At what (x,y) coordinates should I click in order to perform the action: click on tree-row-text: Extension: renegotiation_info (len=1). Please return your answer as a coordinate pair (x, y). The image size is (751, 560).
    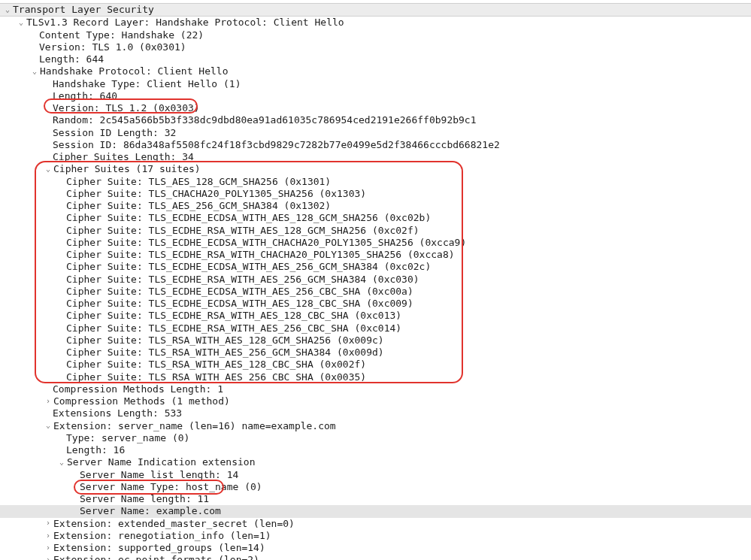
    Looking at the image, I should click on (162, 536).